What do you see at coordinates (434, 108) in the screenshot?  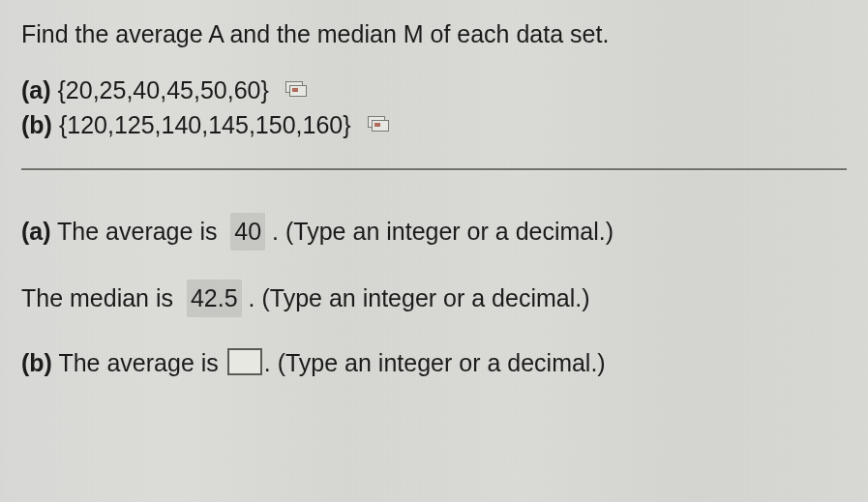 I see `data-sets-block: (a) {20,25,40,45,50,60} (b) {120,125,140…` at bounding box center [434, 108].